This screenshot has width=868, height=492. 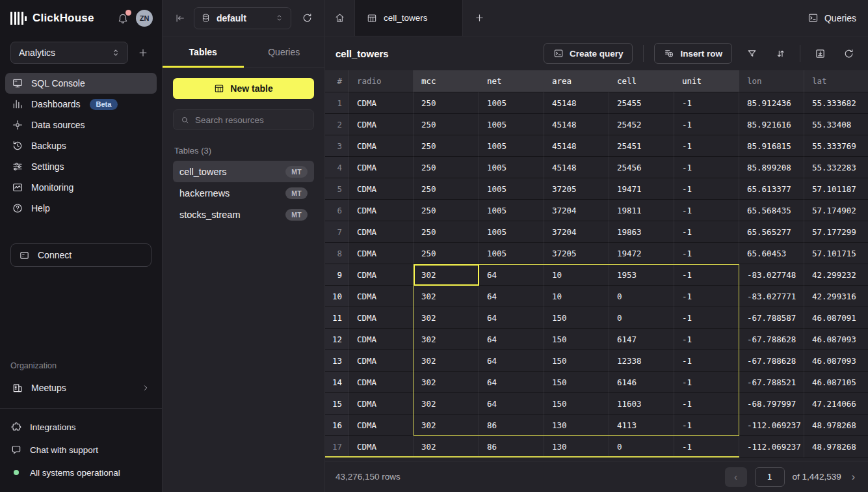 I want to click on sidebar-item-monitoring: Monitoring, so click(x=81, y=187).